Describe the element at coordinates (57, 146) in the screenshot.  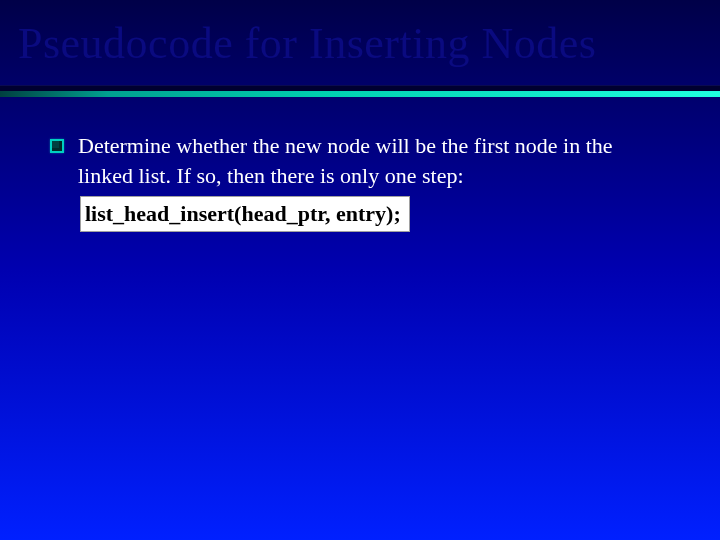
I see `square-bullet-icon` at that location.